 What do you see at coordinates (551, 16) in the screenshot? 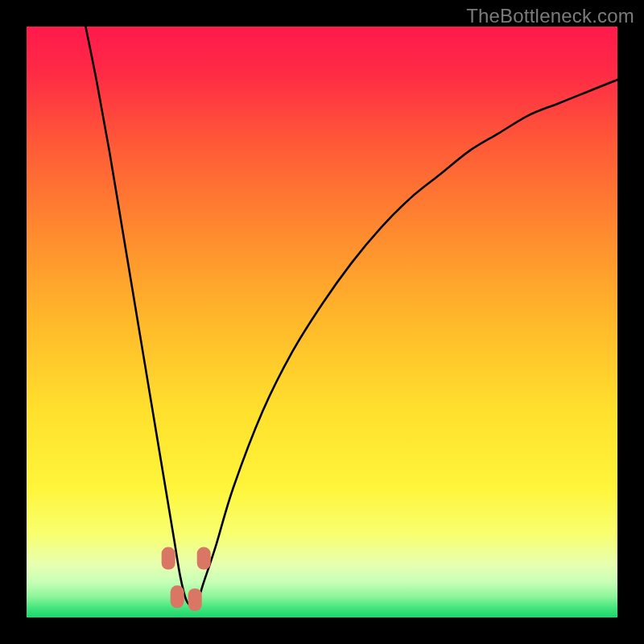
I see `watermark-text: TheBottleneck.com` at bounding box center [551, 16].